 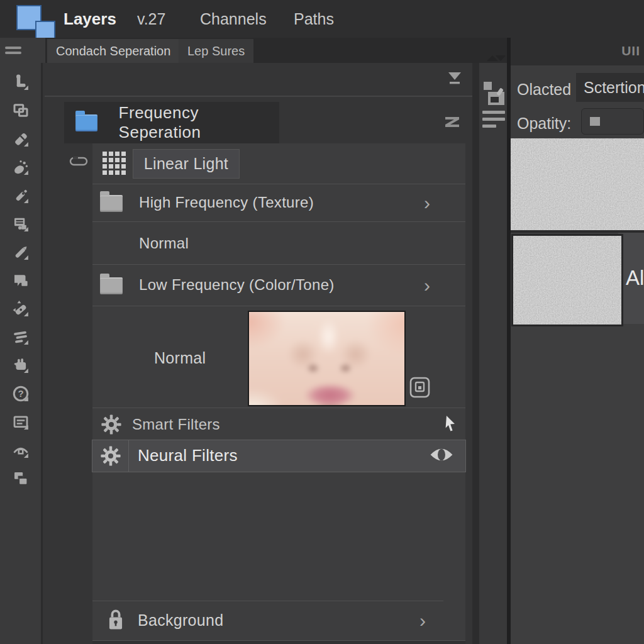 What do you see at coordinates (544, 123) in the screenshot?
I see `opacity-label: Opatity:` at bounding box center [544, 123].